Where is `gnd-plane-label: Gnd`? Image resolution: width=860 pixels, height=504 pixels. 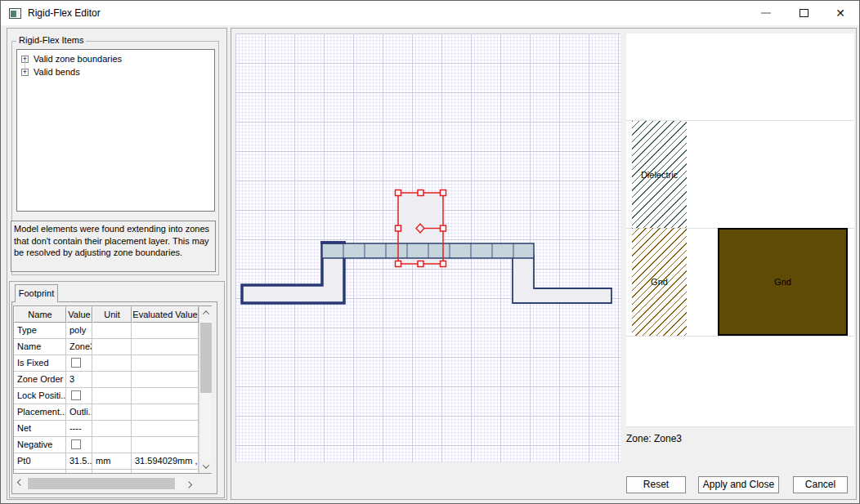
gnd-plane-label: Gnd is located at coordinates (783, 282).